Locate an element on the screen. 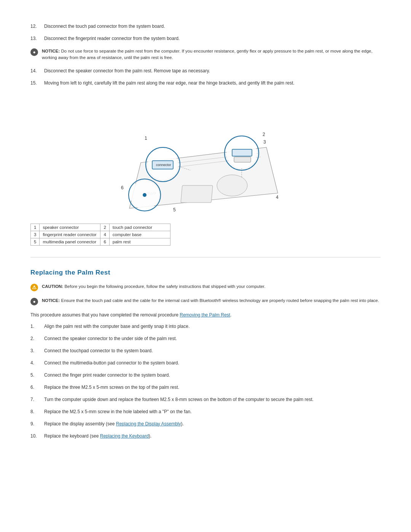  part-label-5: multimedia panel connector is located at coordinates (70, 241).